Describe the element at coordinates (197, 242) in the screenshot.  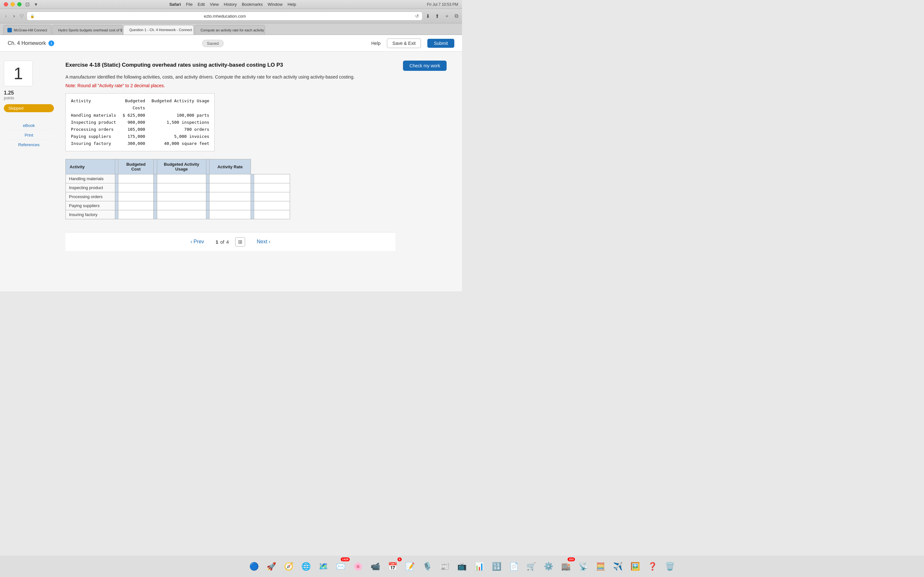
I see `prev-button: ‹ Prev` at that location.